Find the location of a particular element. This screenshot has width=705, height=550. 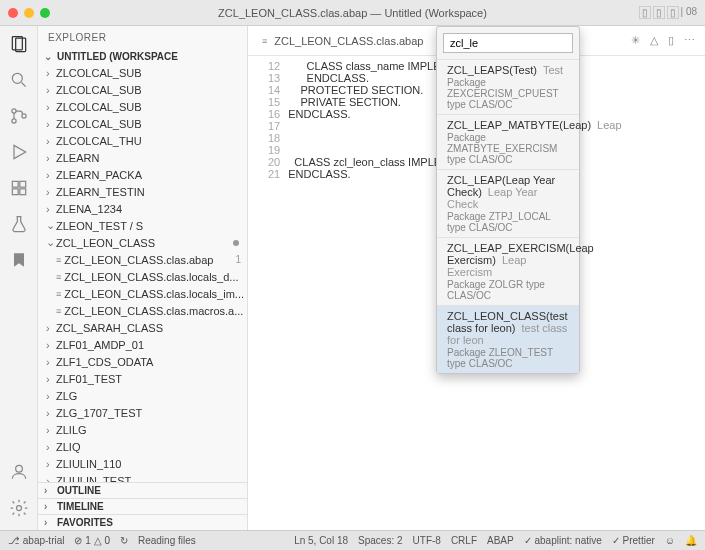

quick-open-item: ZCL_LEAP(Leap Year Check)Leap Year Check… is located at coordinates (508, 203).